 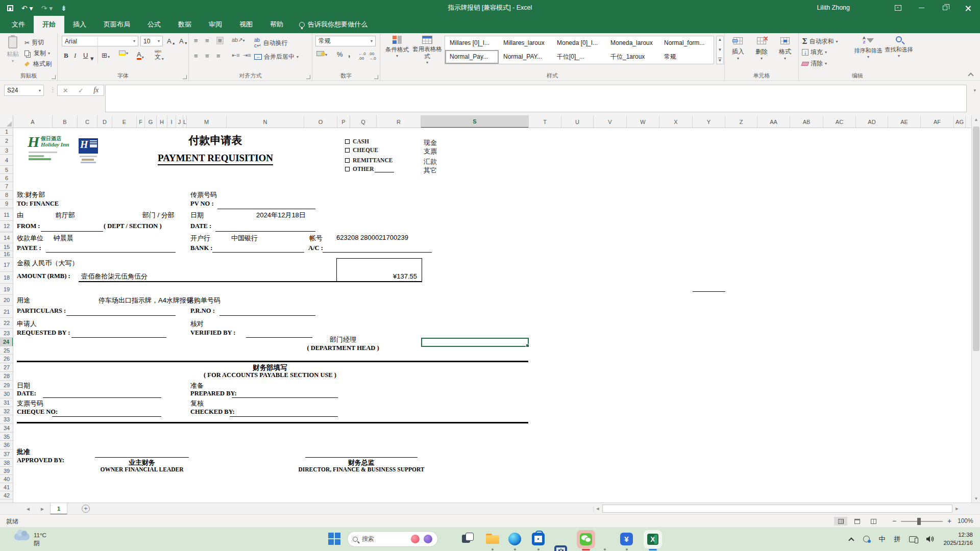 I want to click on minimize-button, so click(x=921, y=8).